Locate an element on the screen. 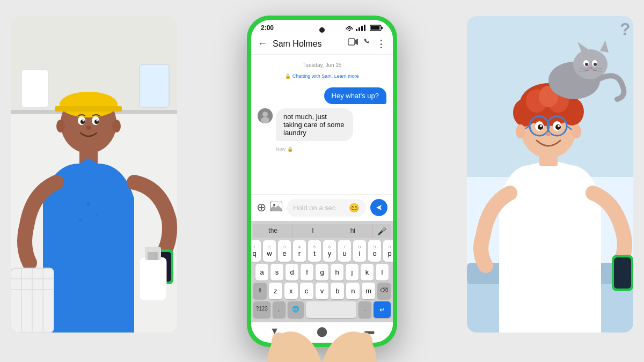  key-t: 5t is located at coordinates (314, 251).